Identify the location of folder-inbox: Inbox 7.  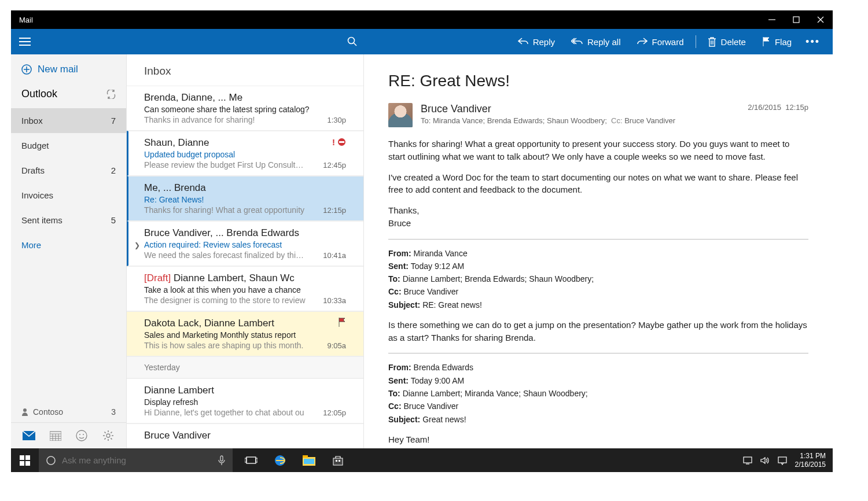
(68, 120).